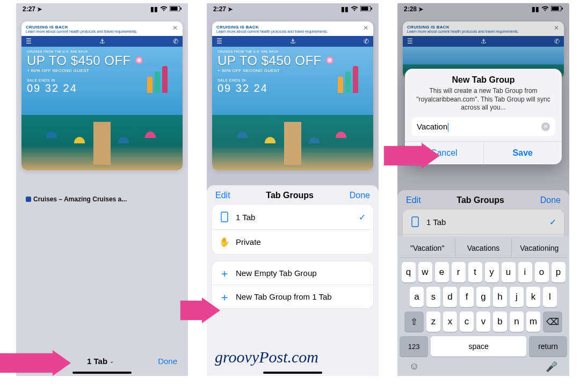 The width and height of the screenshot is (580, 392). What do you see at coordinates (414, 367) in the screenshot?
I see `emoji-key: ☺` at bounding box center [414, 367].